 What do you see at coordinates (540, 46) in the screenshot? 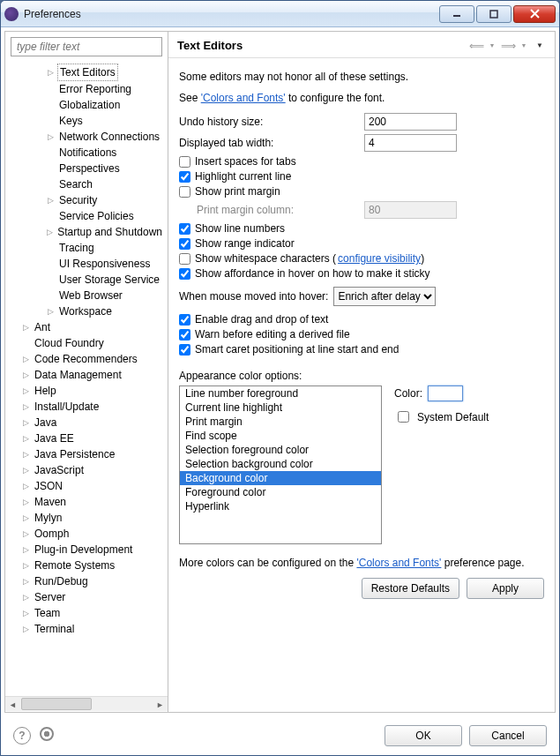
I see `view-menu-icon: ▼` at bounding box center [540, 46].